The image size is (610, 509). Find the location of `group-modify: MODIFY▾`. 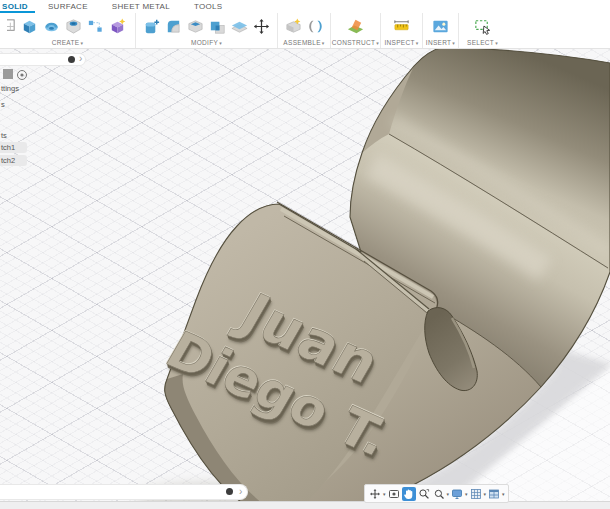

group-modify: MODIFY▾ is located at coordinates (207, 30).